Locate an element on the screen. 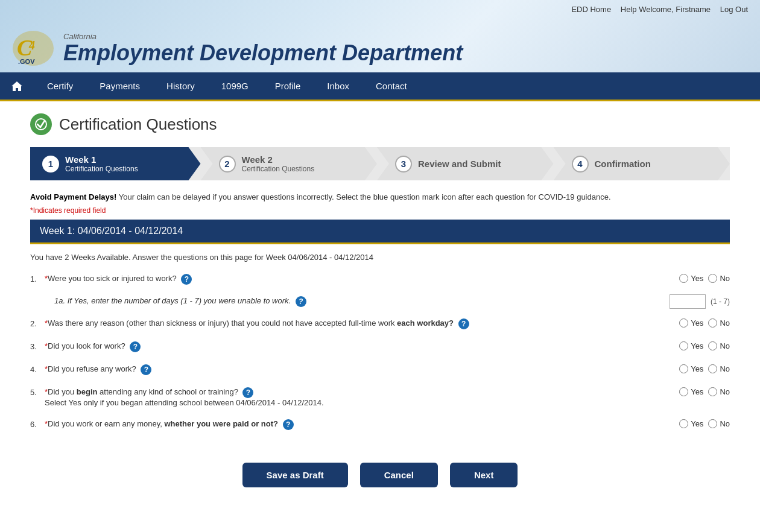 The height and width of the screenshot is (532, 760). q1-yes-radio is located at coordinates (684, 279).